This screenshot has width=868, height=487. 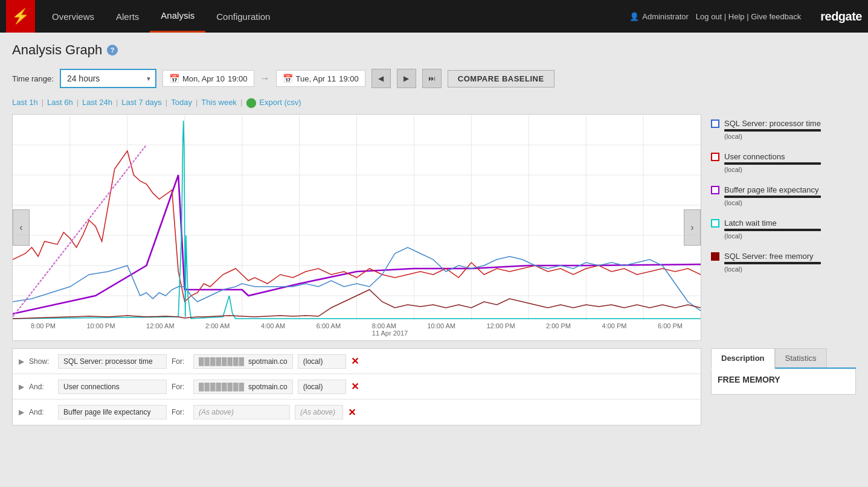 I want to click on time-range-select: 1 hour 6 hours 24 hours 7 days 30 days, so click(x=108, y=78).